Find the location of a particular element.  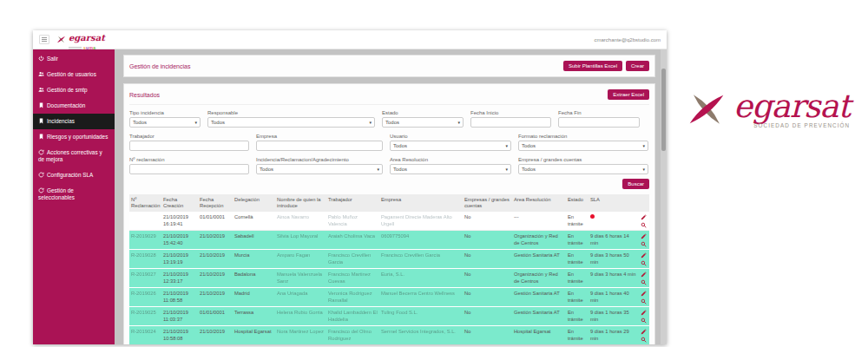

filter-select-formato-reclamacion: Todos▾ is located at coordinates (583, 146).